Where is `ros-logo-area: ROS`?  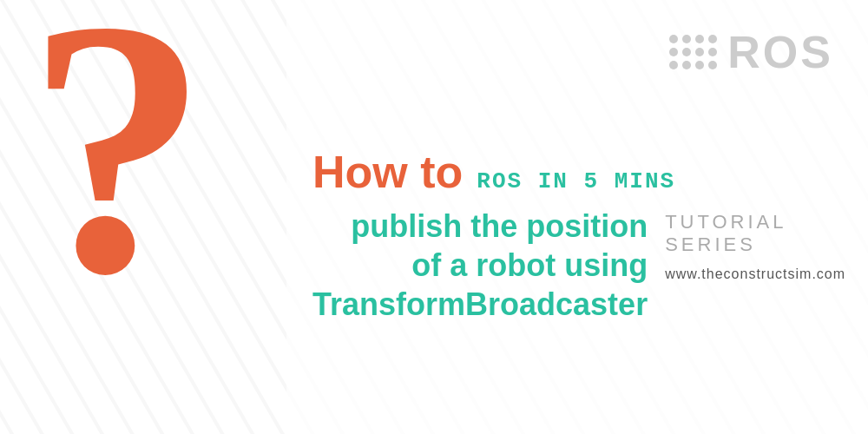 ros-logo-area: ROS is located at coordinates (752, 52).